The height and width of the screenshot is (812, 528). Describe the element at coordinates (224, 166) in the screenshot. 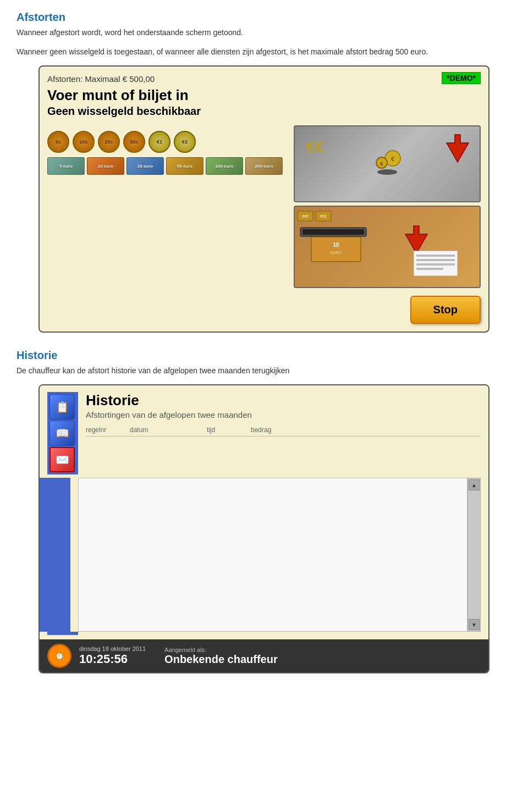

I see `banknote-100: 100 euro` at that location.